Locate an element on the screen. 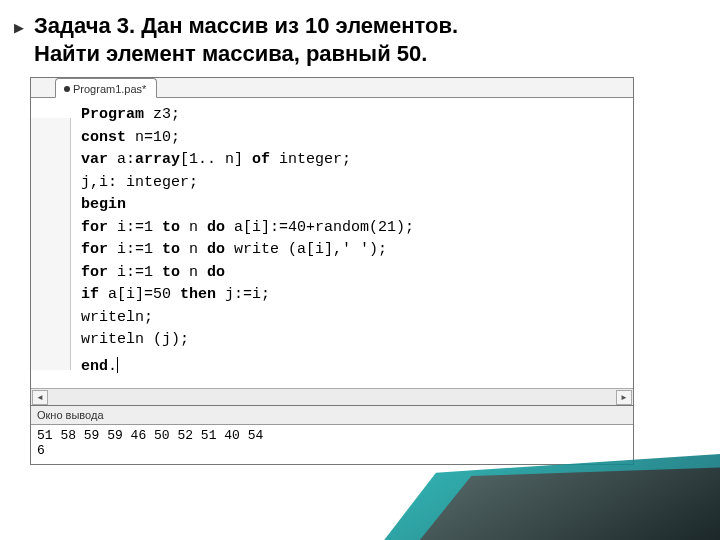  scroll-left-icon: ◄ is located at coordinates (40, 398).